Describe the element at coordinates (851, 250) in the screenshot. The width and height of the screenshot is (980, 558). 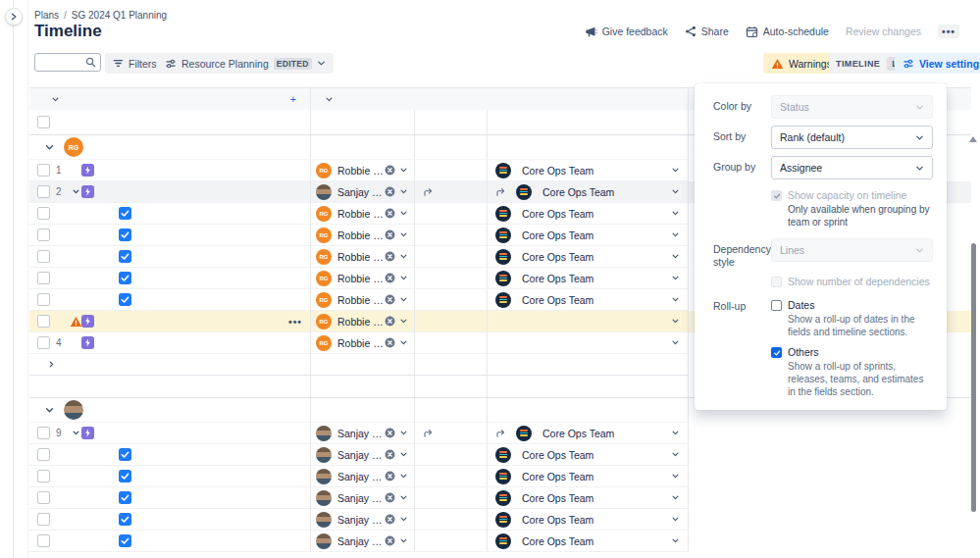
I see `dependency-style-select: Lines` at that location.